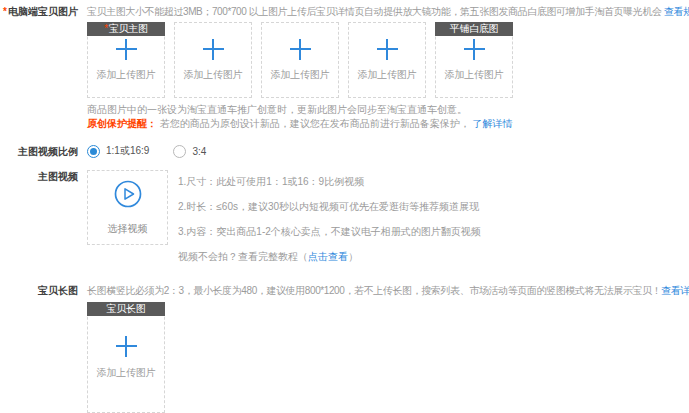  What do you see at coordinates (243, 256) in the screenshot?
I see `video-tutorial-text: 视频不会拍？查看完整教程（` at bounding box center [243, 256].